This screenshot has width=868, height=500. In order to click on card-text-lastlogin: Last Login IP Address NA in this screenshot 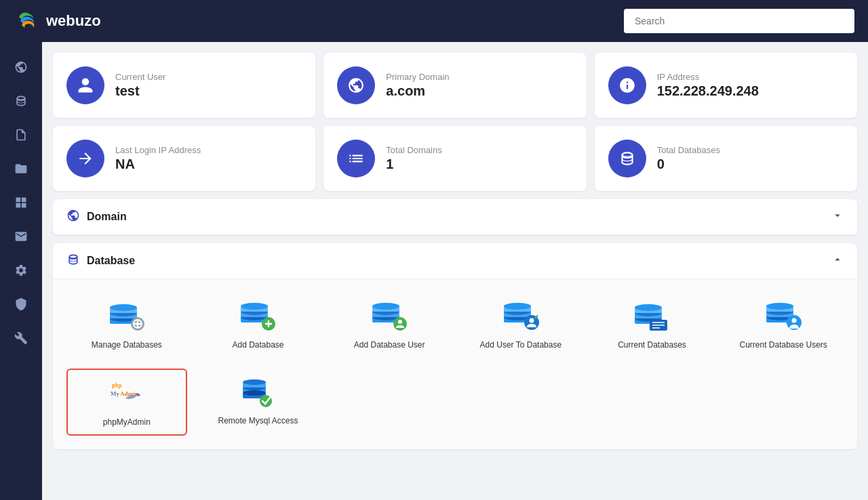, I will do `click(158, 159)`.